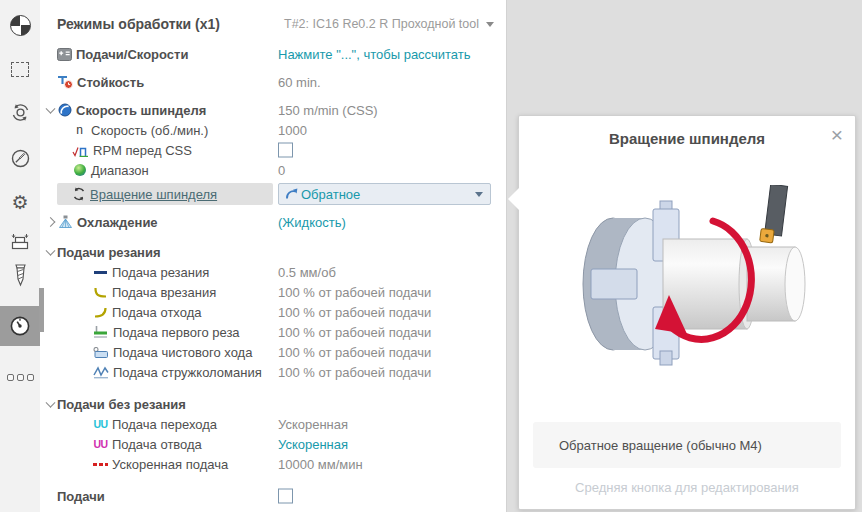  What do you see at coordinates (273, 352) in the screenshot?
I see `row-finish-pass-feed: Подача чистового хода 100 % от рабочей п…` at bounding box center [273, 352].